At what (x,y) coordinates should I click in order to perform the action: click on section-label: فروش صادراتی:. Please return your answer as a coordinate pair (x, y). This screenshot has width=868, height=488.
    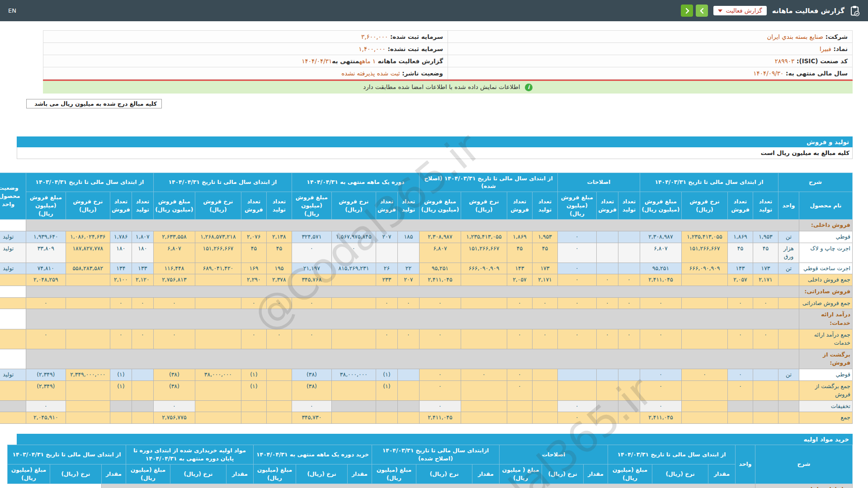
    Looking at the image, I should click on (826, 292).